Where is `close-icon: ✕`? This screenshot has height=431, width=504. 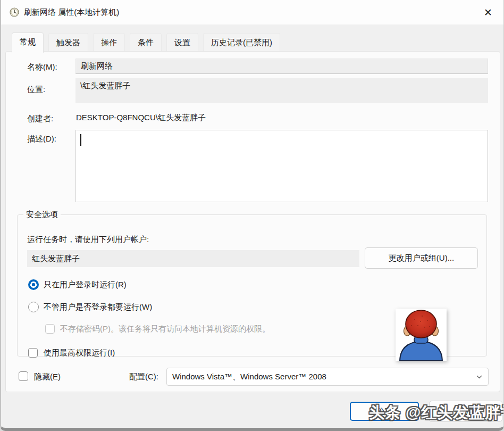 close-icon: ✕ is located at coordinates (488, 12).